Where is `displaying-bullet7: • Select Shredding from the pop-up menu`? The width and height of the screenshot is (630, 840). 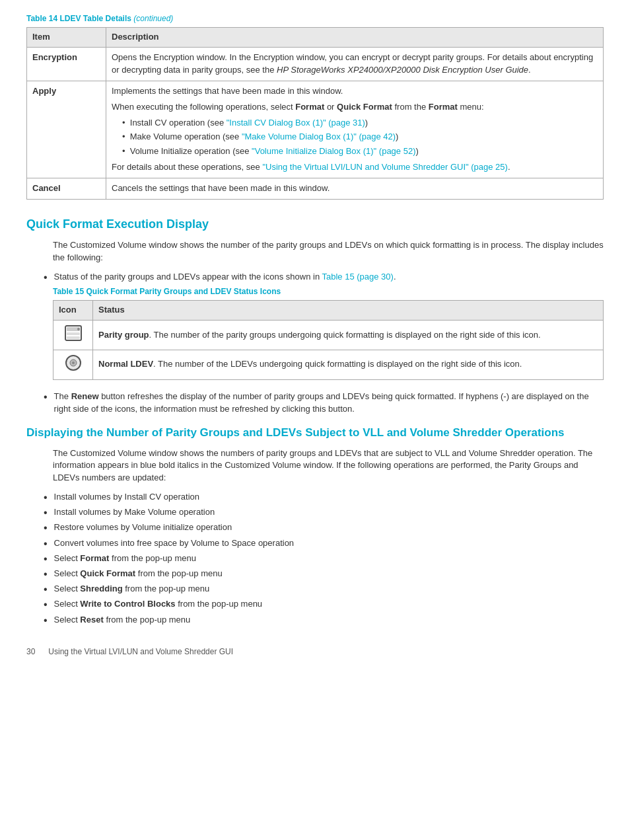
displaying-bullet7: • Select Shredding from the pop-up menu is located at coordinates (315, 590).